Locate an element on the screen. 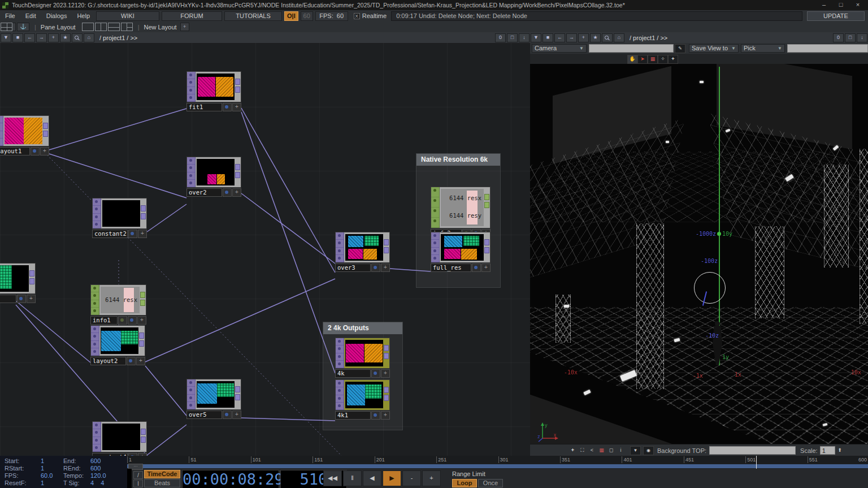 Image resolution: width=868 pixels, height=488 pixels. node-over5: over5+ is located at coordinates (214, 399).